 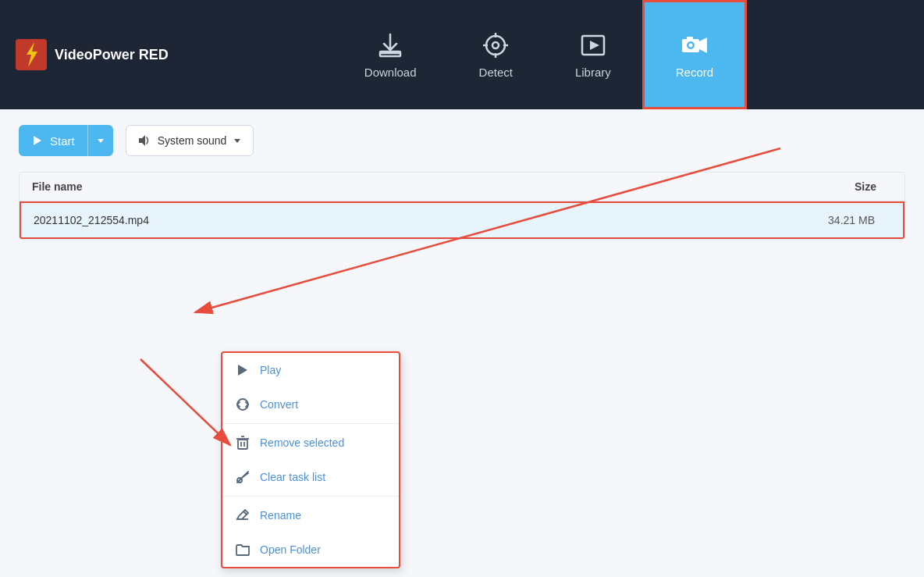 What do you see at coordinates (243, 404) in the screenshot?
I see `convert-icon` at bounding box center [243, 404].